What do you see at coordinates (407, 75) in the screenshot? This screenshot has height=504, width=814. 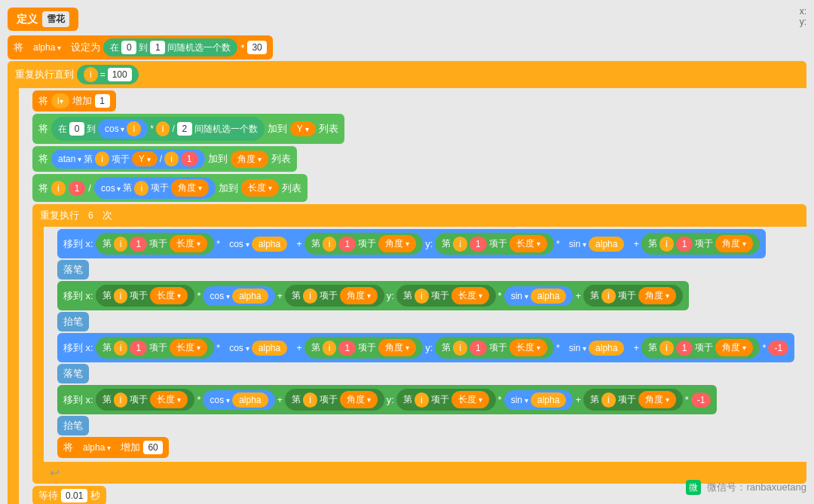 I see `repeat-until-top: 重复执行直到 i = 100` at bounding box center [407, 75].